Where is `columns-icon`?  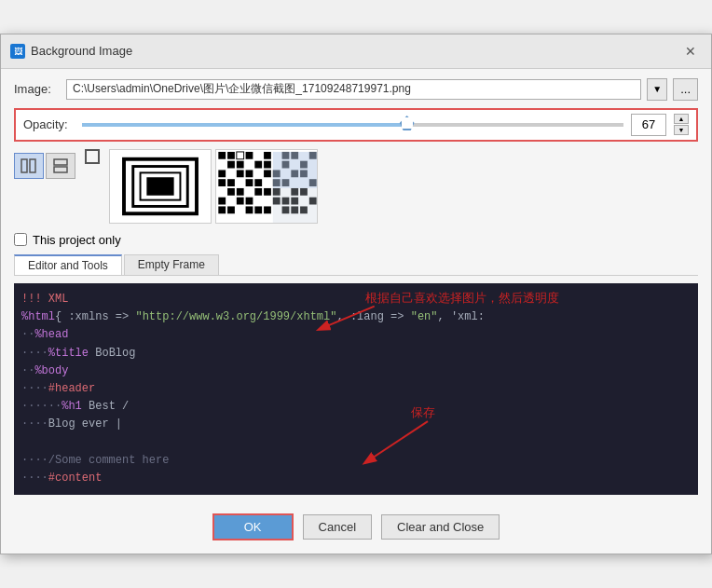 columns-icon is located at coordinates (29, 166).